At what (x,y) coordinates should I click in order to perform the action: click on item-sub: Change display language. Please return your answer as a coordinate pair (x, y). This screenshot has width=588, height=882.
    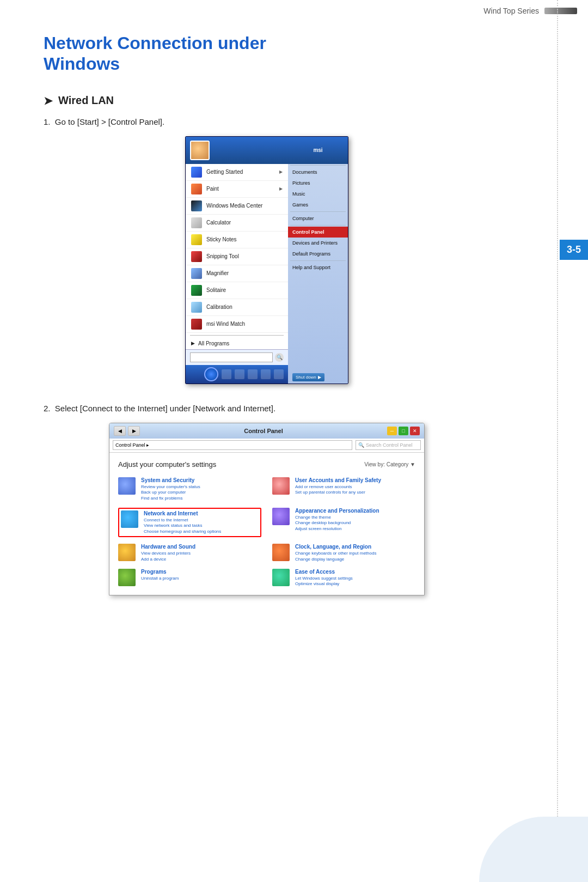
    Looking at the image, I should click on (355, 559).